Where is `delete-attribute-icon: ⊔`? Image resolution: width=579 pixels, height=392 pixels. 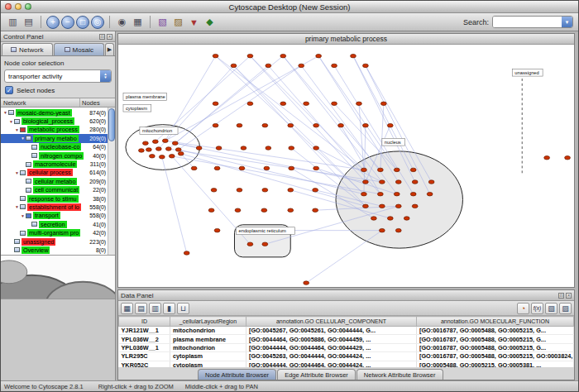 delete-attribute-icon: ⊔ is located at coordinates (184, 308).